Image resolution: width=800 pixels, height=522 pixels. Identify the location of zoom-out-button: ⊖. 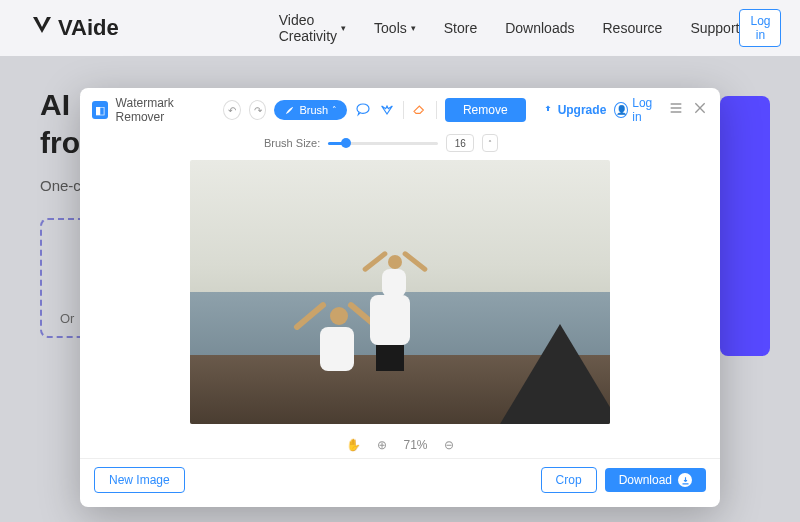
(449, 445).